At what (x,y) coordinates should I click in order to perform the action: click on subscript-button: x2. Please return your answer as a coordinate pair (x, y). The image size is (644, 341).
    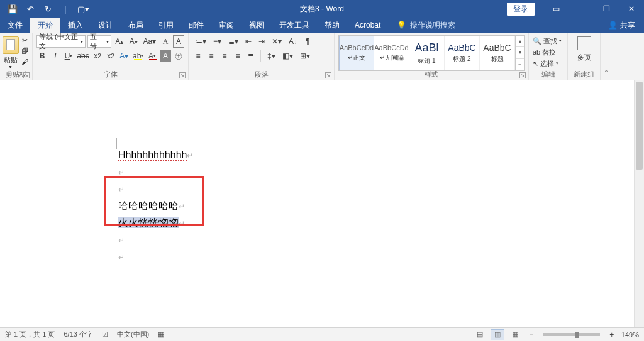
    Looking at the image, I should click on (97, 56).